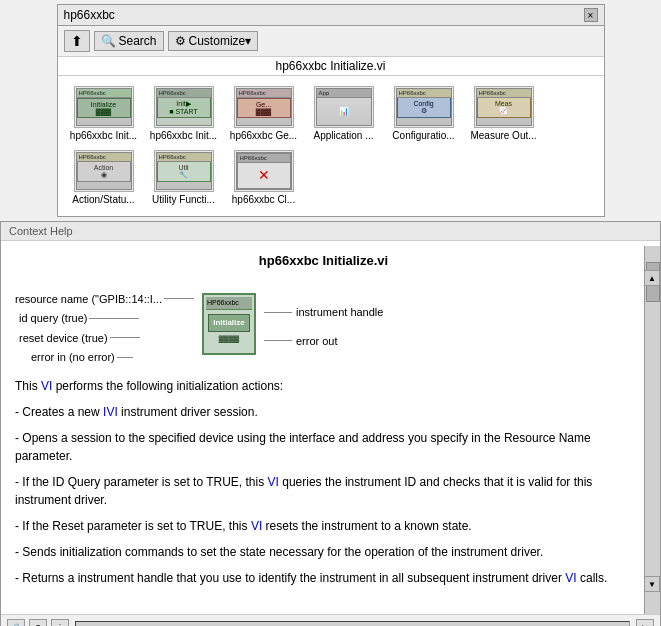  Describe the element at coordinates (64, 338) in the screenshot. I see `param-label: reset device (true)` at that location.